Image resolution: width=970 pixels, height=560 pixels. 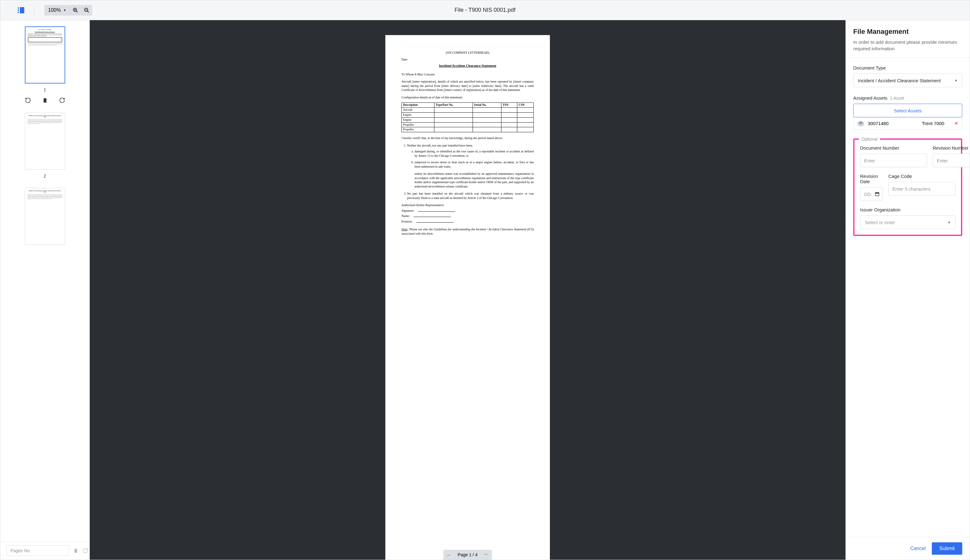 I want to click on zoom-out-icon, so click(x=87, y=10).